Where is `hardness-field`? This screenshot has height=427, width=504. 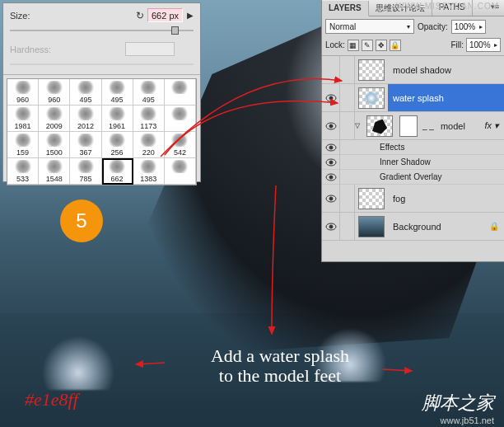 hardness-field is located at coordinates (150, 49).